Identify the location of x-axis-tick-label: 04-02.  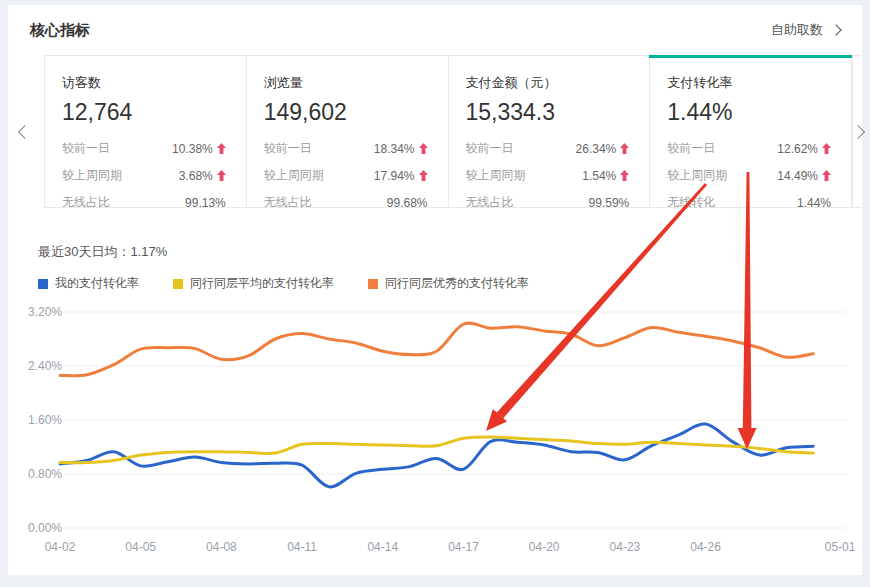
(60, 547).